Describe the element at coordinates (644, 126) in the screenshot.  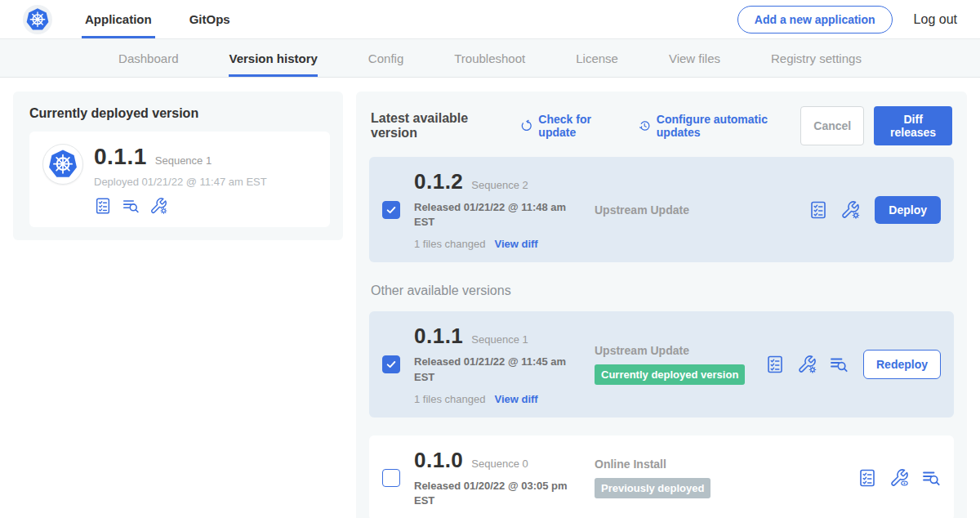
I see `auto-update-clock-icon` at that location.